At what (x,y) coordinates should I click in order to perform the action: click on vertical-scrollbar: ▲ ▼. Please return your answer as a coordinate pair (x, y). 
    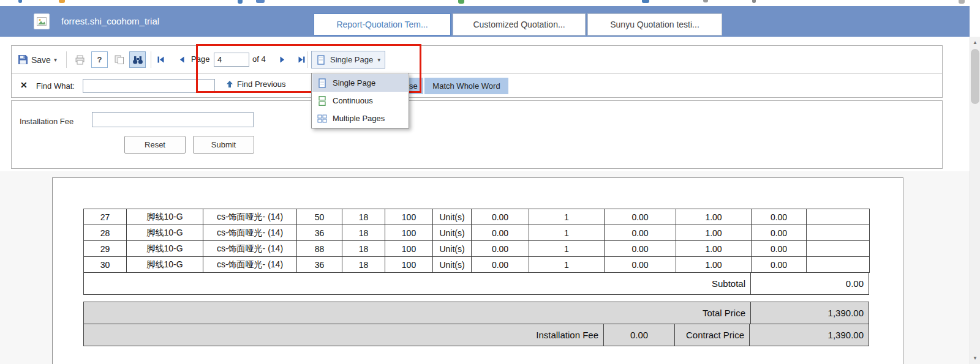
    Looking at the image, I should click on (975, 201).